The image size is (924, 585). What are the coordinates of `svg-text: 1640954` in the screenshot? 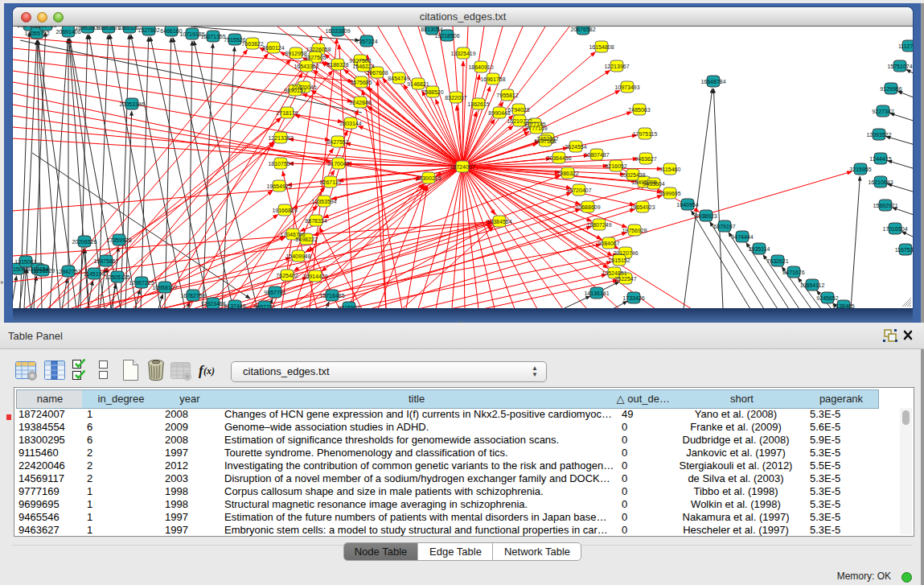 It's located at (687, 204).